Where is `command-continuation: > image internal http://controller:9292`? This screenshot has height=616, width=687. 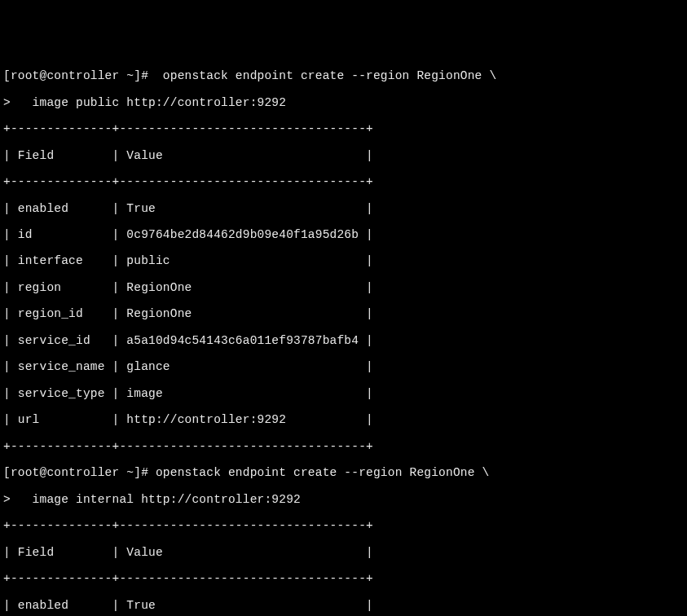
command-continuation: > image internal http://controller:9292 is located at coordinates (344, 499).